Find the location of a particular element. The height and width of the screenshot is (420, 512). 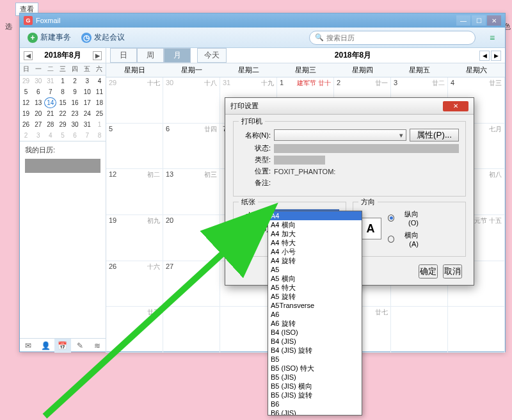

dropdown-option: B5 (JIS) 旋转 is located at coordinates (315, 395).